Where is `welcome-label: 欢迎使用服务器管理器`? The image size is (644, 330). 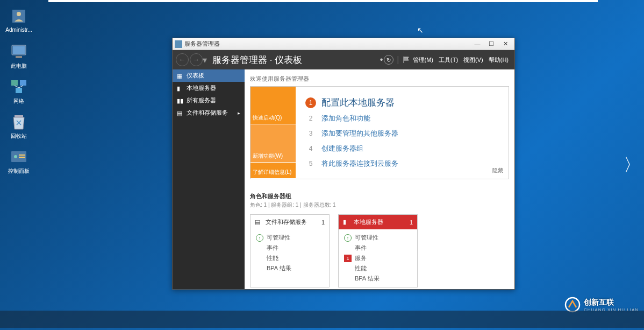
welcome-label: 欢迎使用服务器管理器 is located at coordinates (380, 79).